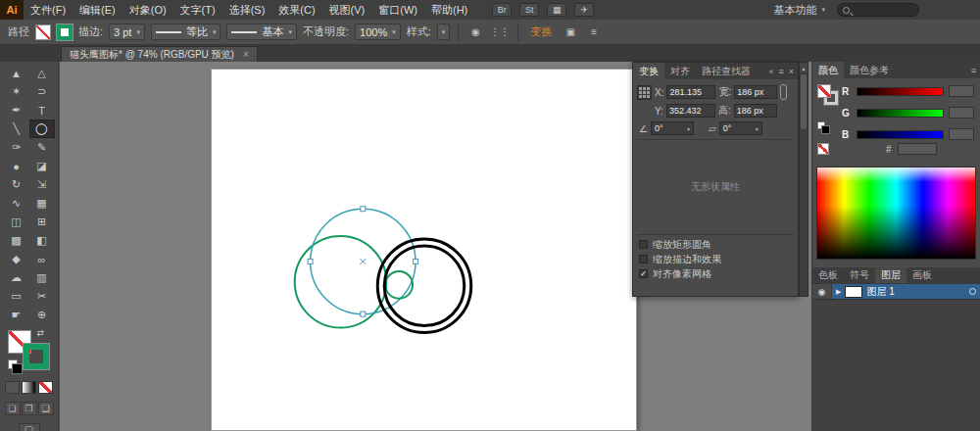 The width and height of the screenshot is (980, 431). Describe the element at coordinates (17, 72) in the screenshot. I see `selection-tool: ▲` at that location.